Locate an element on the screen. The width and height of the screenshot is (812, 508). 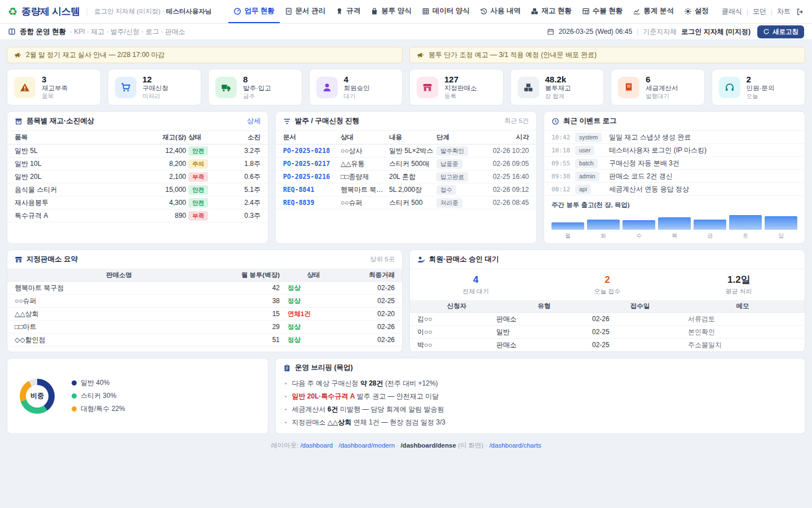
orders-recent-note: 최근 5건 is located at coordinates (517, 121).